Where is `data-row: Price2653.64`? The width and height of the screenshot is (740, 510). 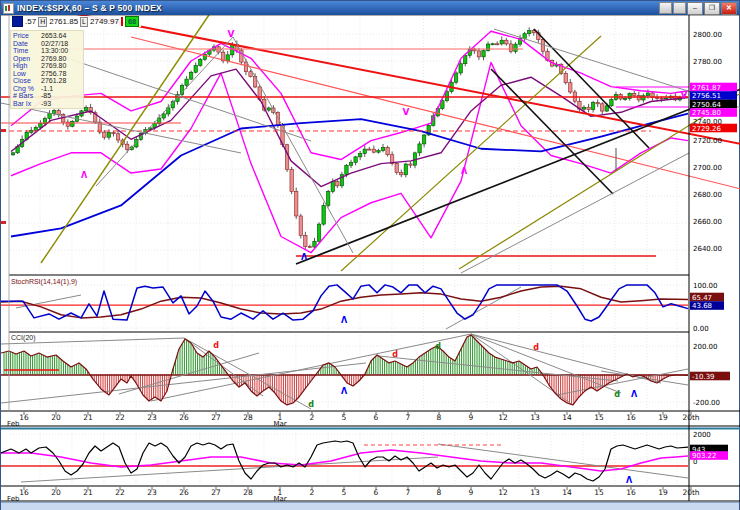
data-row: Price2653.64 is located at coordinates (47, 36).